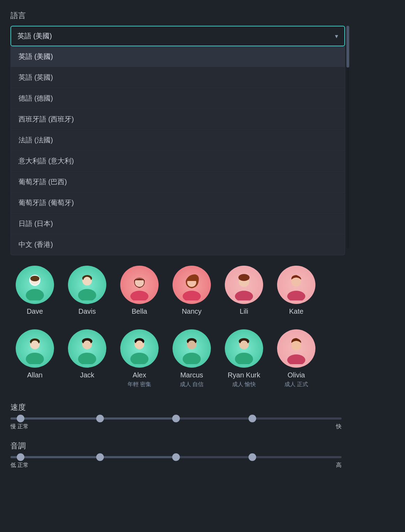 This screenshot has width=405, height=532. I want to click on language-option-4: 法語 (法國), so click(178, 140).